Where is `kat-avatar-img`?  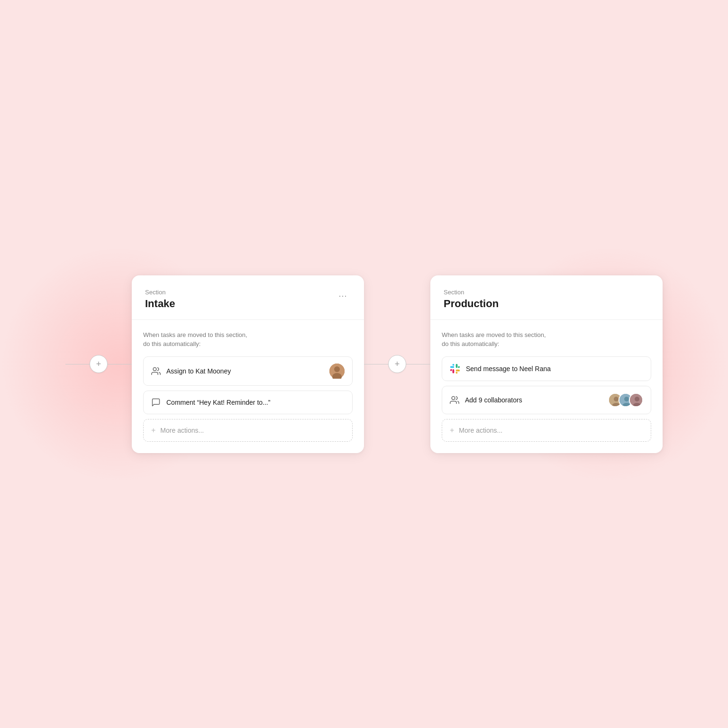
kat-avatar-img is located at coordinates (337, 371).